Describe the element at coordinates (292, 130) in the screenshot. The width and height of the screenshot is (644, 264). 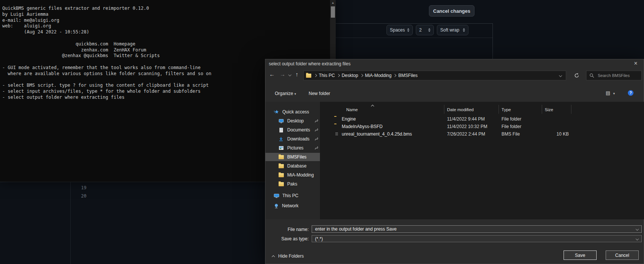
I see `sidebar-item-documents: Documents` at that location.